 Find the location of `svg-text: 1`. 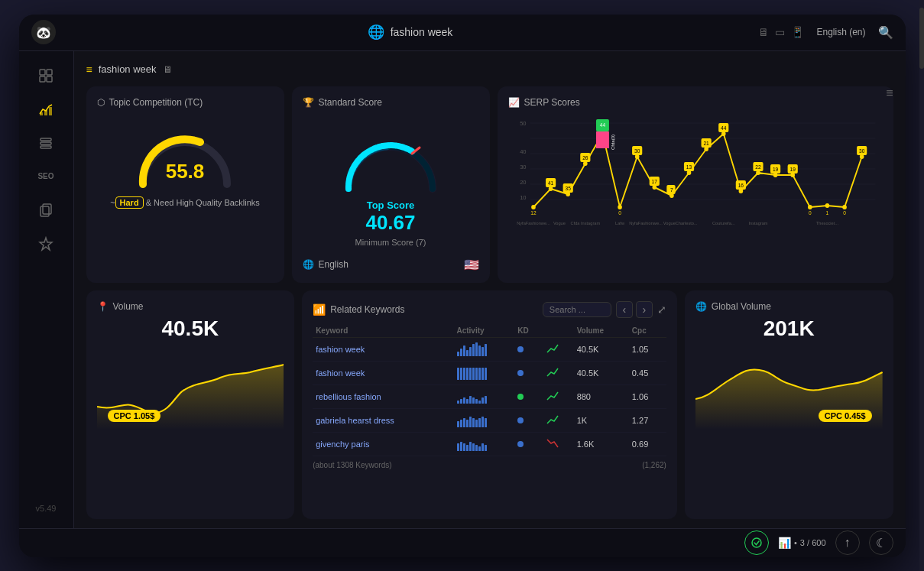

svg-text: 1 is located at coordinates (827, 213).